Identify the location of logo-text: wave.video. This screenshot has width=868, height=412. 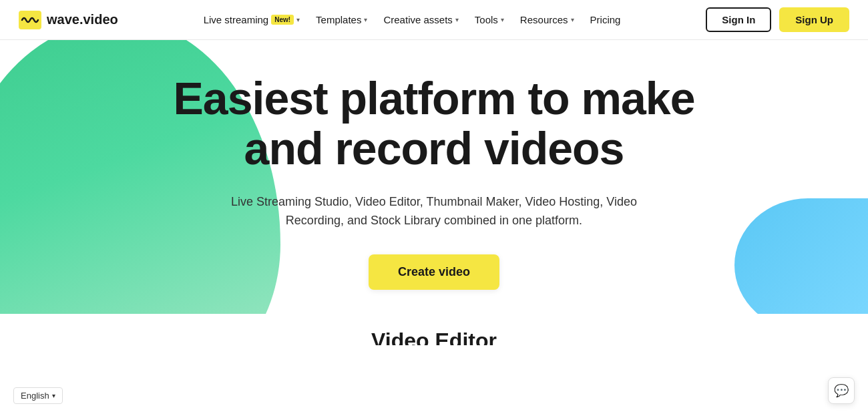
(83, 20).